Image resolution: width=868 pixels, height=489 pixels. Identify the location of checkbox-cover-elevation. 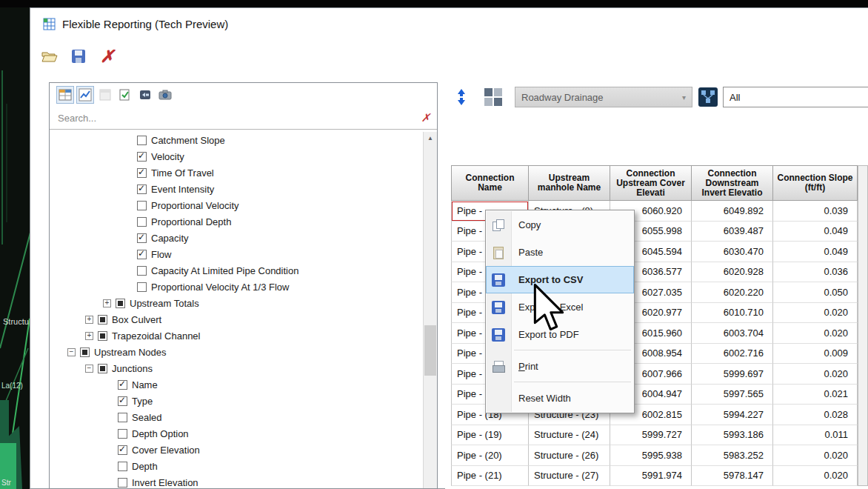
(123, 450).